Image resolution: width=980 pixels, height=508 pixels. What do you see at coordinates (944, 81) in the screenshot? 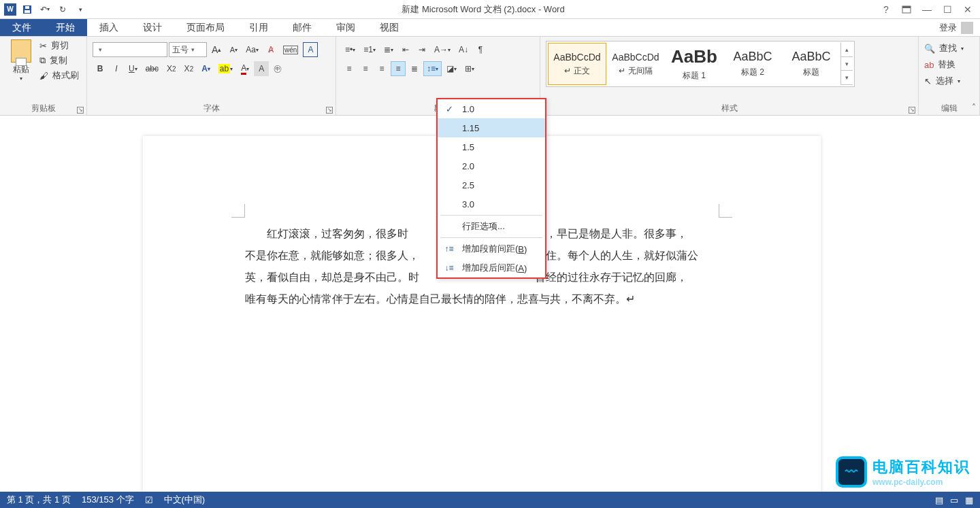
I see `select-button: ↖选择▾` at bounding box center [944, 81].